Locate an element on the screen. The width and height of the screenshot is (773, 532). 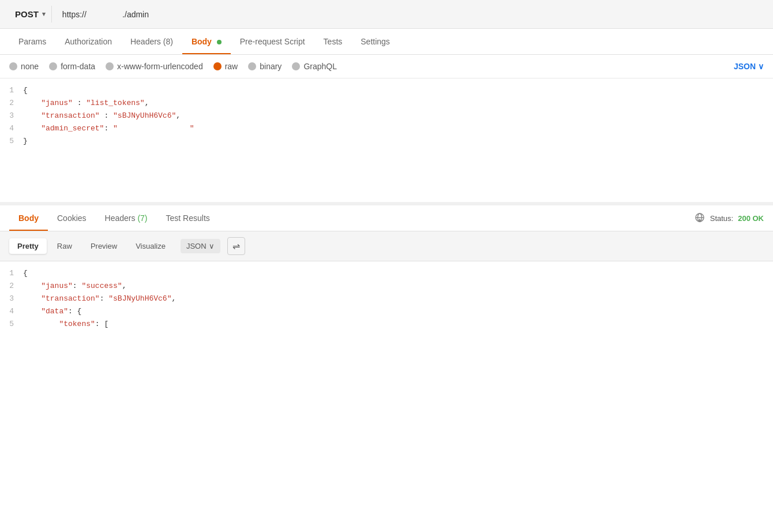
radio-binary is located at coordinates (252, 66).